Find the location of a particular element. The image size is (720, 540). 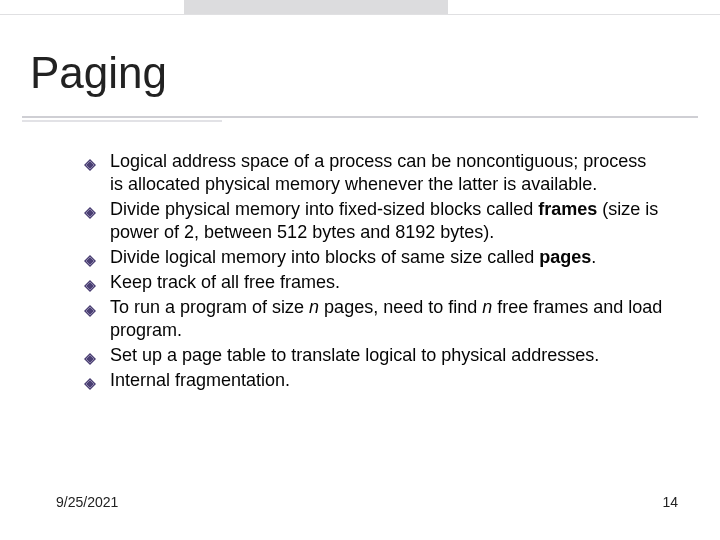

list-item: To run a program of size n pages, need t… is located at coordinates (374, 319).